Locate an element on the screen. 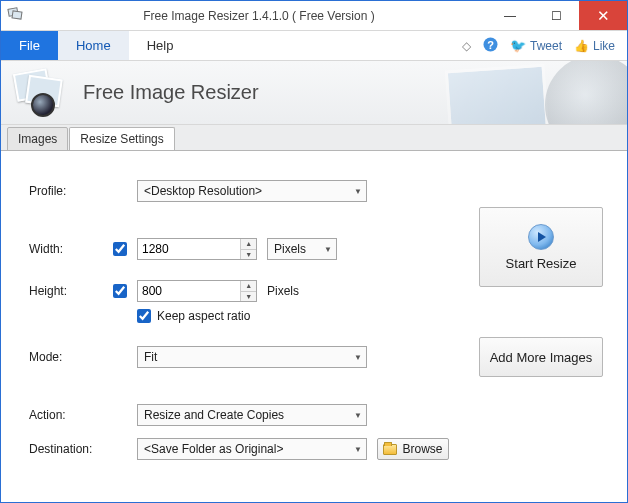 The width and height of the screenshot is (628, 503). start-resize-label: Start Resize is located at coordinates (542, 264).